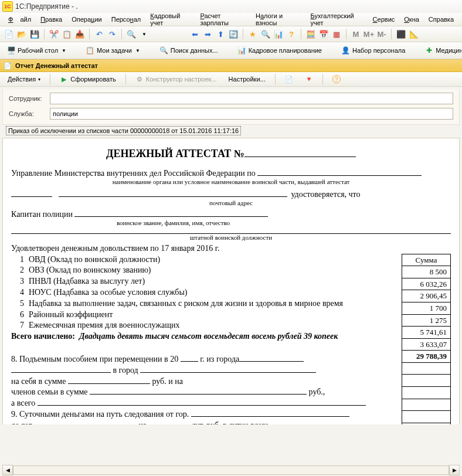 Image resolution: width=462 pixels, height=476 pixels. What do you see at coordinates (90, 50) in the screenshot?
I see `tasks-icon: 📋` at bounding box center [90, 50].